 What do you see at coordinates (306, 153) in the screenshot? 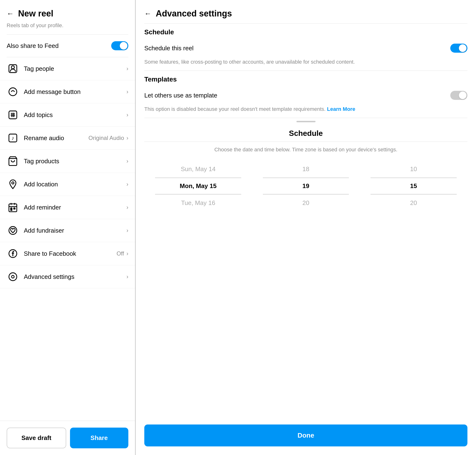
I see `schedule-modal-desc: Choose the date and time below. Time zon…` at bounding box center [306, 153].